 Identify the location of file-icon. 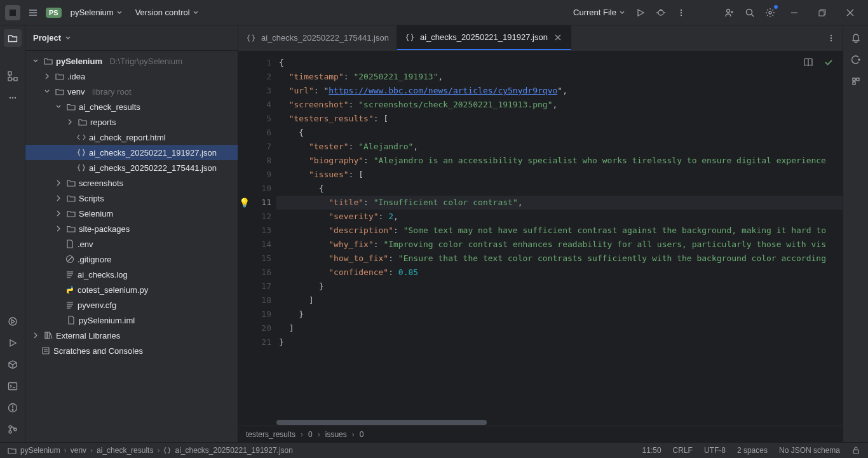
(70, 244).